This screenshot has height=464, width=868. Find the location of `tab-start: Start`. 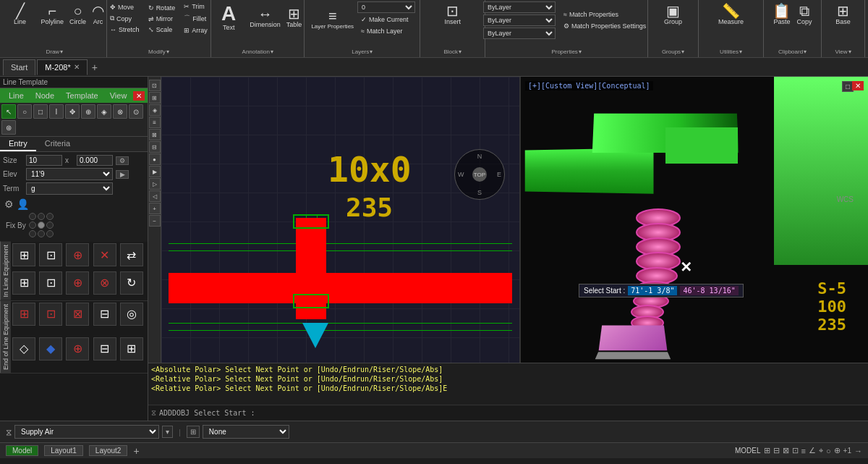

tab-start: Start is located at coordinates (19, 67).